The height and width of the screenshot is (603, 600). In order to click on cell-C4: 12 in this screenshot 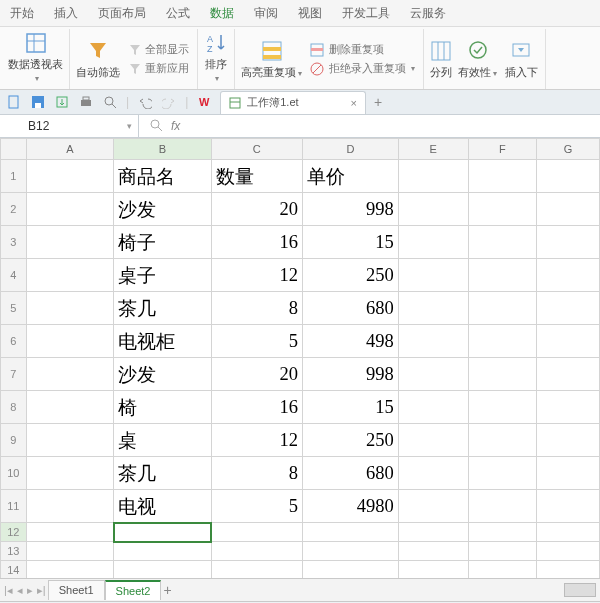, I will do `click(256, 276)`.